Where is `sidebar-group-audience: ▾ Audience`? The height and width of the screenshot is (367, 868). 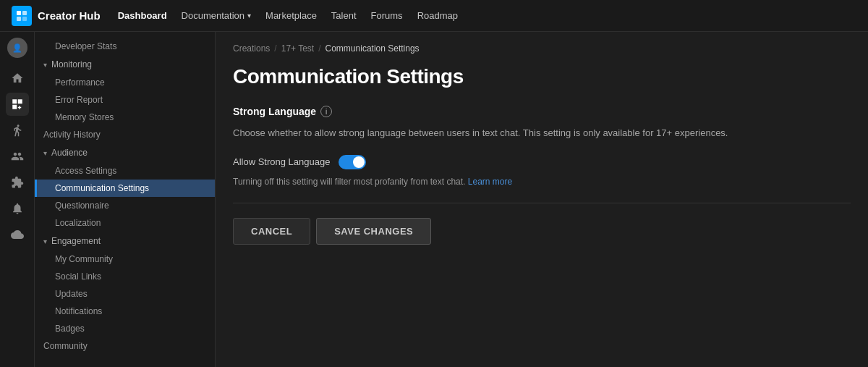 sidebar-group-audience: ▾ Audience is located at coordinates (124, 153).